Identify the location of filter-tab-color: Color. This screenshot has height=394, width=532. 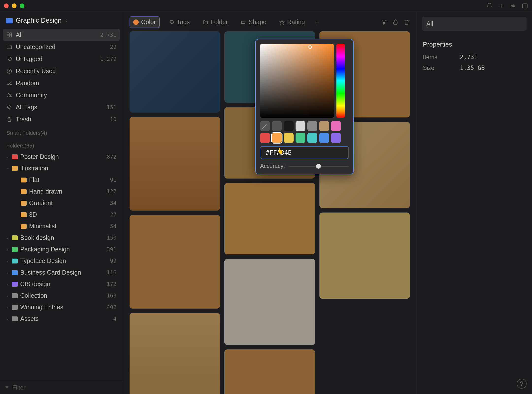
(145, 22).